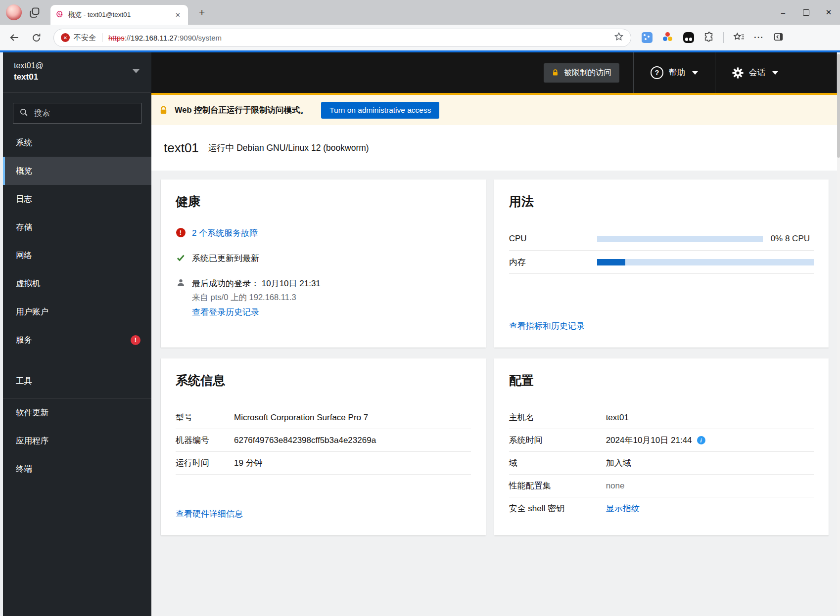 The height and width of the screenshot is (616, 840). I want to click on cpu-usage-value: 0% 8 CPU, so click(791, 239).